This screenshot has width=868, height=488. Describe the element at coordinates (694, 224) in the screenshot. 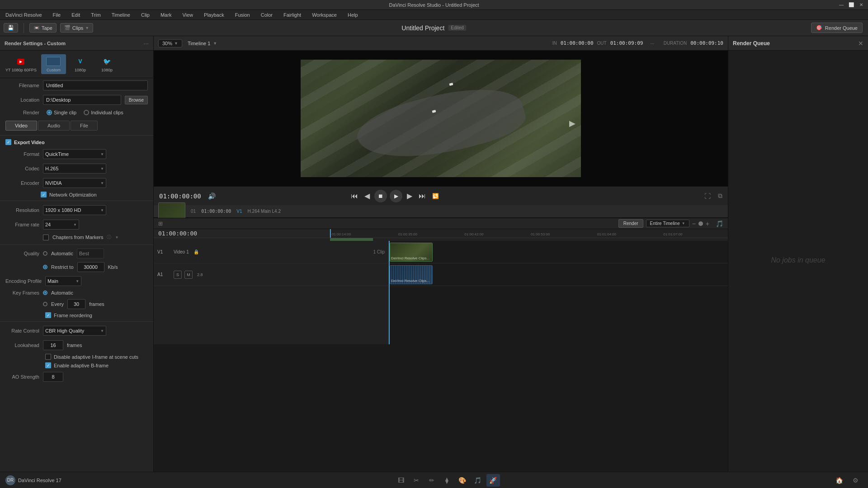

I see `render-decrease-btn: −` at that location.